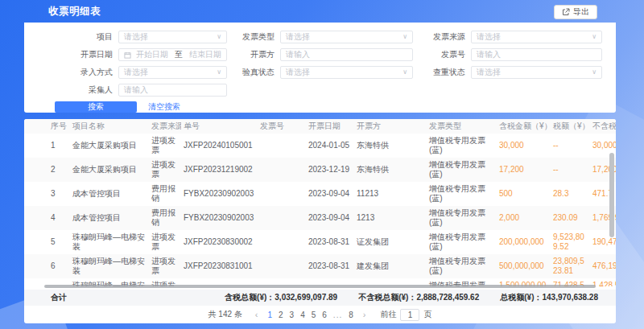 Image resolution: width=644 pixels, height=329 pixels. What do you see at coordinates (523, 242) in the screenshot?
I see `cell-amount_incl: 200,000,000` at bounding box center [523, 242].